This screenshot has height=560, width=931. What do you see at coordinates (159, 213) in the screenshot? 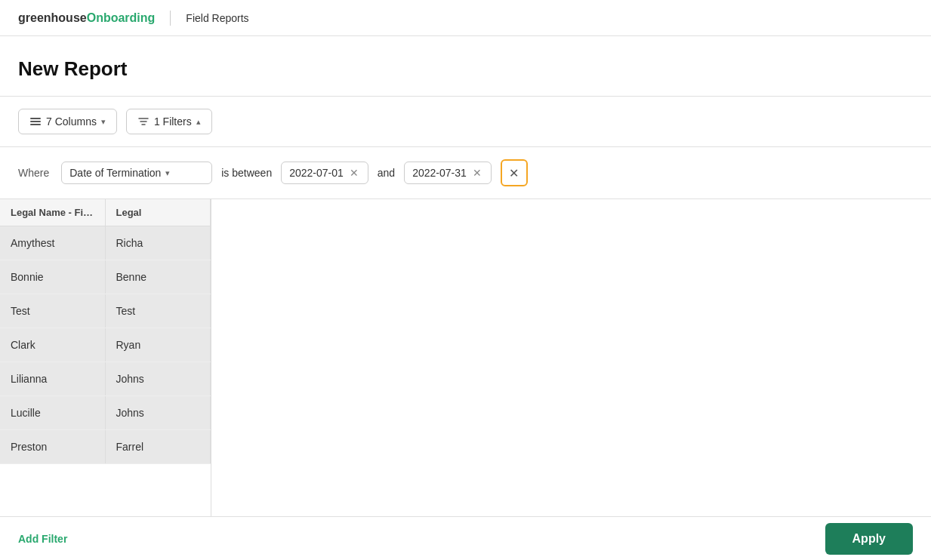
I see `table-header-legal: Legal` at bounding box center [159, 213].